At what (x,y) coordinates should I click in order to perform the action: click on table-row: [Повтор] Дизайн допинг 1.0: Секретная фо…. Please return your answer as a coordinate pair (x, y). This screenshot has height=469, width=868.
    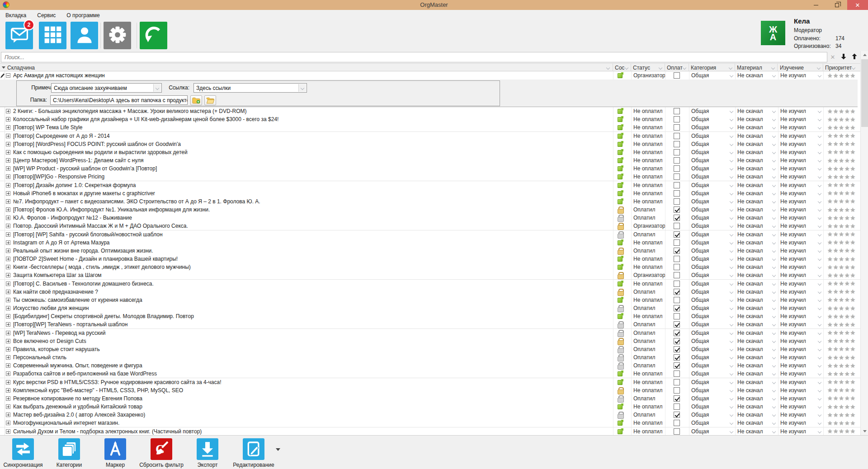
    Looking at the image, I should click on (430, 185).